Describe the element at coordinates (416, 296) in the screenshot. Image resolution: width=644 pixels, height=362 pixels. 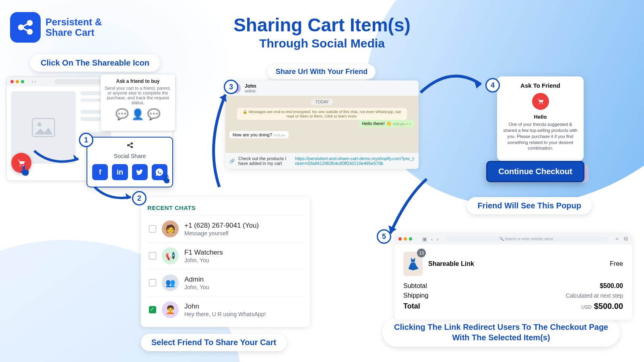
I see `shipping-label: Shipping` at that location.